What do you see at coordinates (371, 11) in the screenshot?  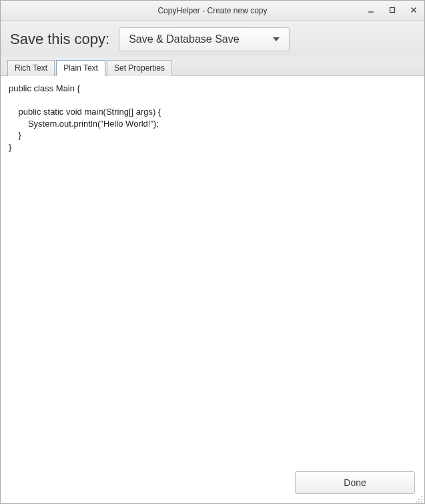 I see `minimize-button` at bounding box center [371, 11].